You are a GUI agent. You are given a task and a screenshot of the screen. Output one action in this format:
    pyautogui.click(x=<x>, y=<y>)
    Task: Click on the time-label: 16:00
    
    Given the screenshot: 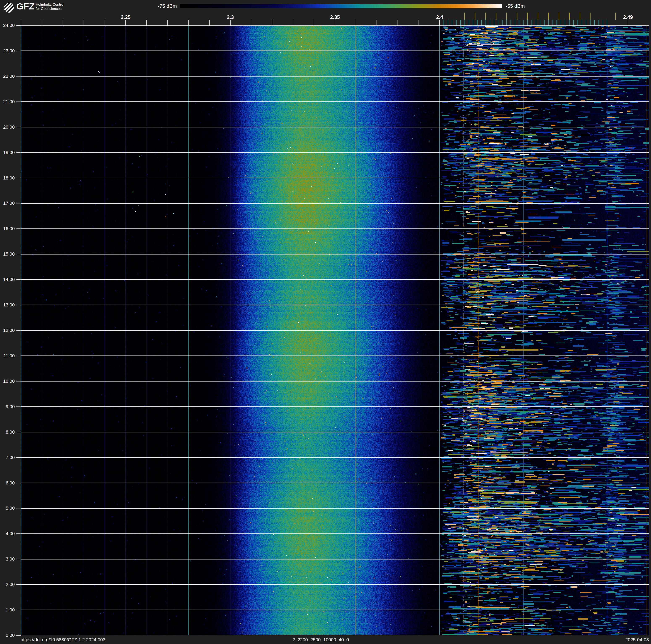 What is the action you would take?
    pyautogui.click(x=7, y=229)
    